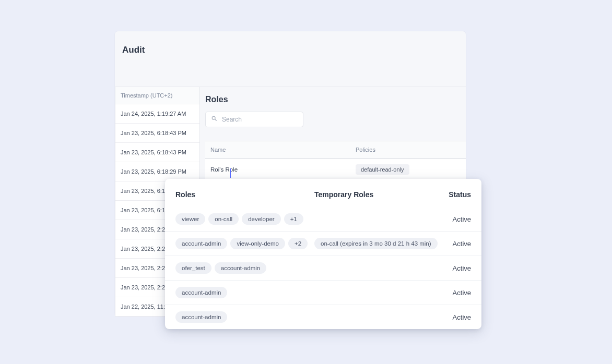 The image size is (612, 364). What do you see at coordinates (245, 195) in the screenshot?
I see `overlay-header-roles: Roles` at bounding box center [245, 195].